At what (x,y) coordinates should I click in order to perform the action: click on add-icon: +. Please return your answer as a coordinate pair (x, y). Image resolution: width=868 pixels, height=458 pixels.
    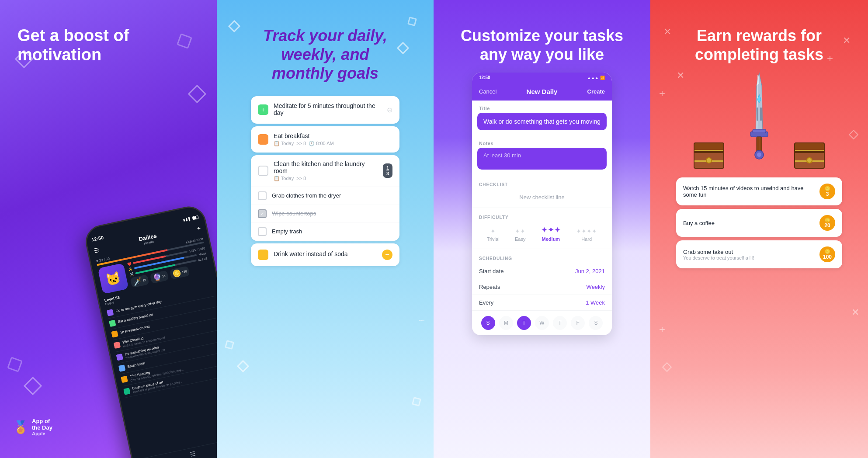
    Looking at the image, I should click on (198, 229).